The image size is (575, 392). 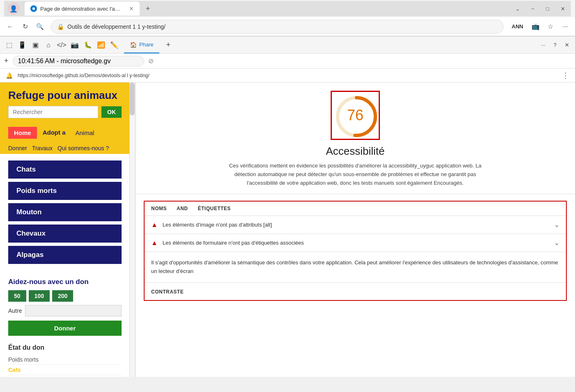 What do you see at coordinates (288, 45) in the screenshot?
I see `devtools-toolbar: ⬚ 📱 ▣ ⌂ </> 📷 🐛 📶 ✏️ 🏠 Phare + ··· ? ✕` at bounding box center [288, 45].